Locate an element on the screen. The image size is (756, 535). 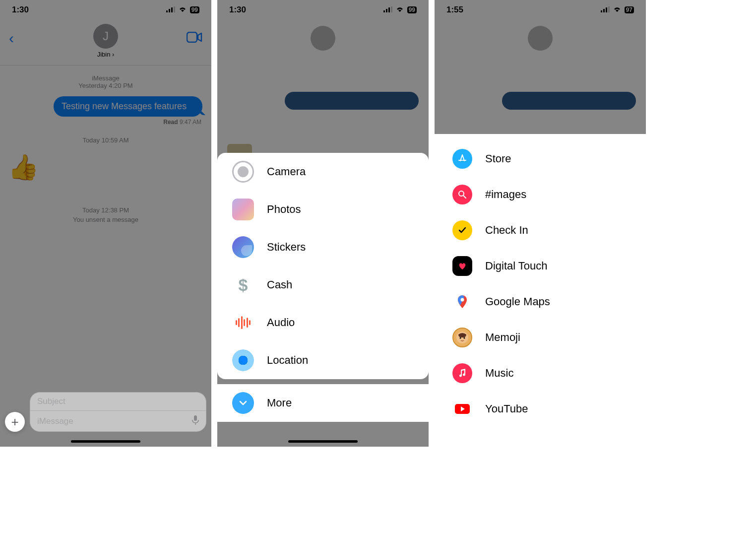
menu-label: Location is located at coordinates (288, 360).